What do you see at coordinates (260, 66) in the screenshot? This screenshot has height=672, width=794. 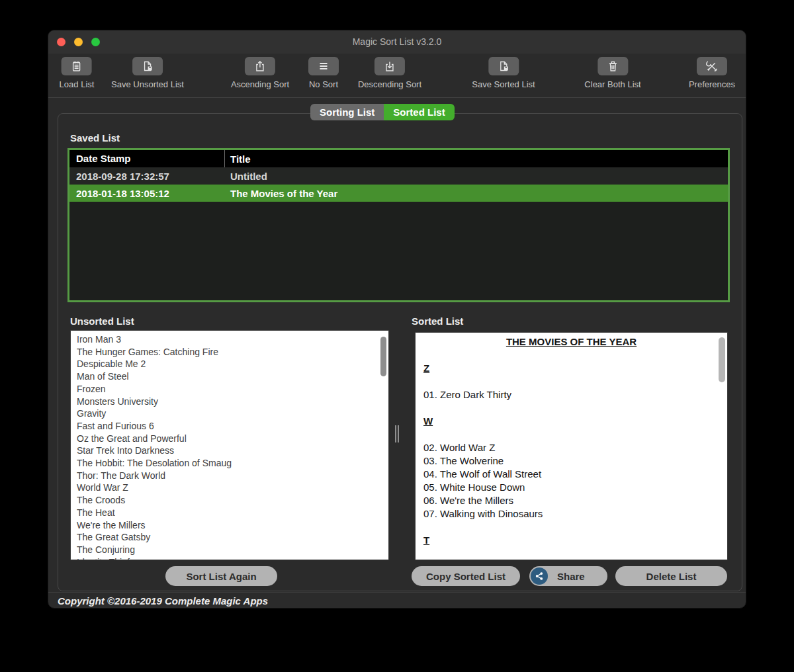 I see `box-arrow-up-icon` at bounding box center [260, 66].